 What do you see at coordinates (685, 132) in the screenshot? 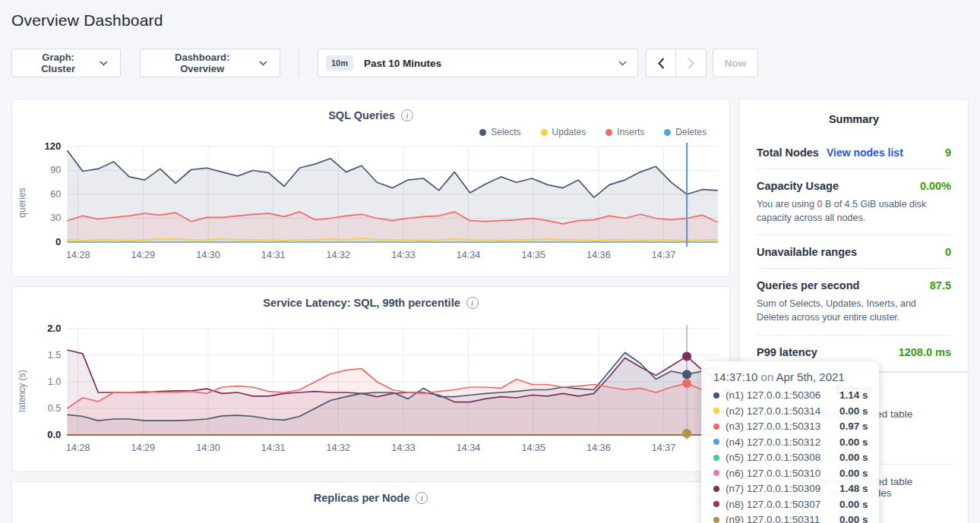
I see `legend-item-deletes: Deletes` at bounding box center [685, 132].